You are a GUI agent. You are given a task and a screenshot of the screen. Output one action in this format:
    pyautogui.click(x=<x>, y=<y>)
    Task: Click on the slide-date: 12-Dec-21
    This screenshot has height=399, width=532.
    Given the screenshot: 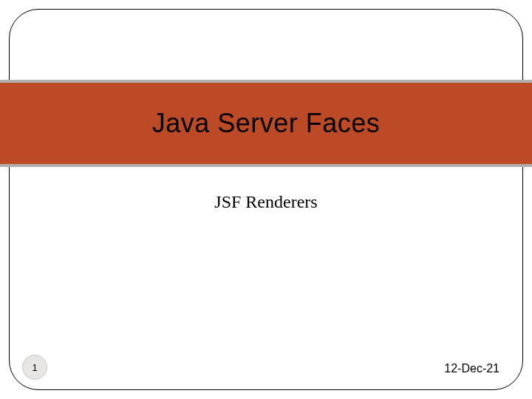 What is the action you would take?
    pyautogui.click(x=471, y=369)
    